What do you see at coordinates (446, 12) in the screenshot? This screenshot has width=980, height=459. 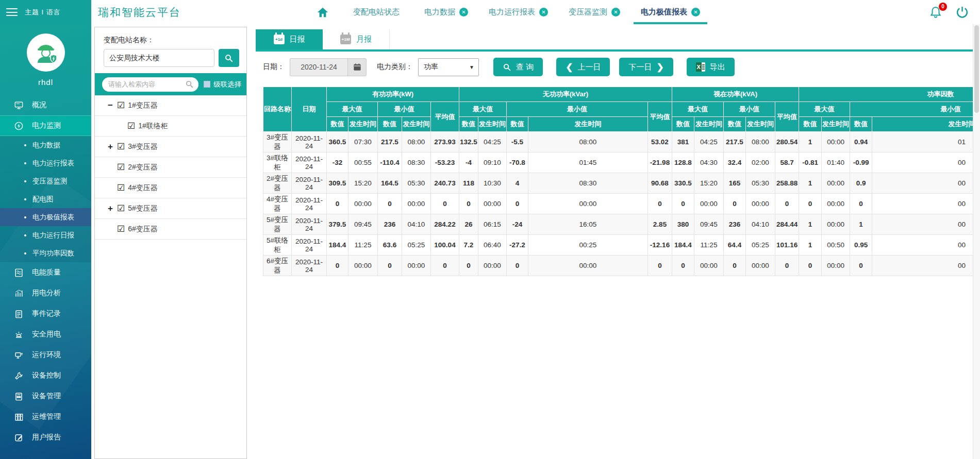 I see `nav-tab-1: 电力数据✕` at bounding box center [446, 12].